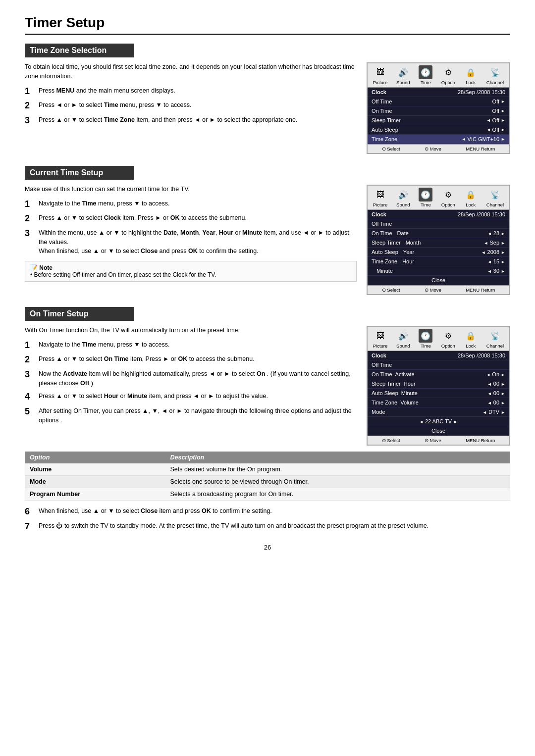 This screenshot has width=535, height=756. I want to click on time-zone-text: To obtain local time, you should first s…, so click(191, 96).